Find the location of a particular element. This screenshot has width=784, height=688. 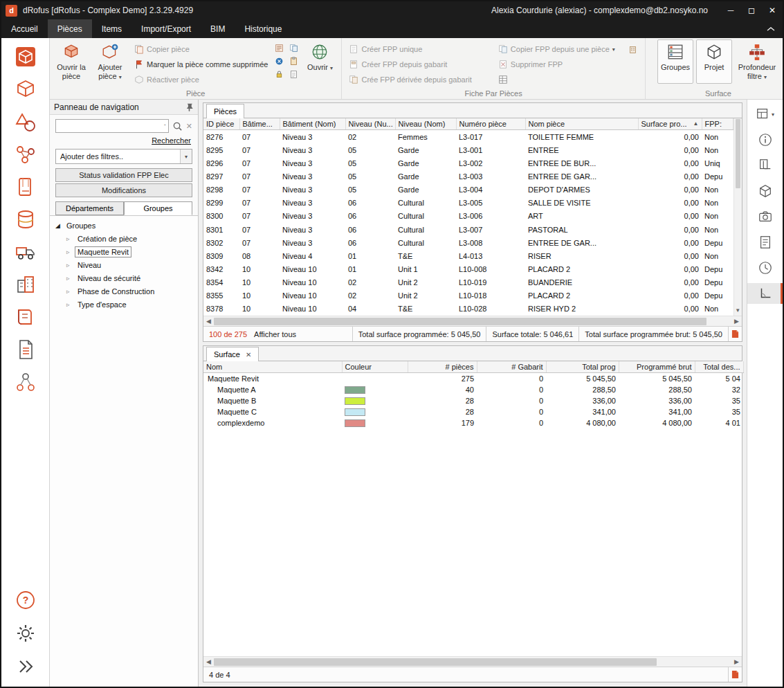

surface-row: Maquette C280341,00341,0035 is located at coordinates (473, 412).